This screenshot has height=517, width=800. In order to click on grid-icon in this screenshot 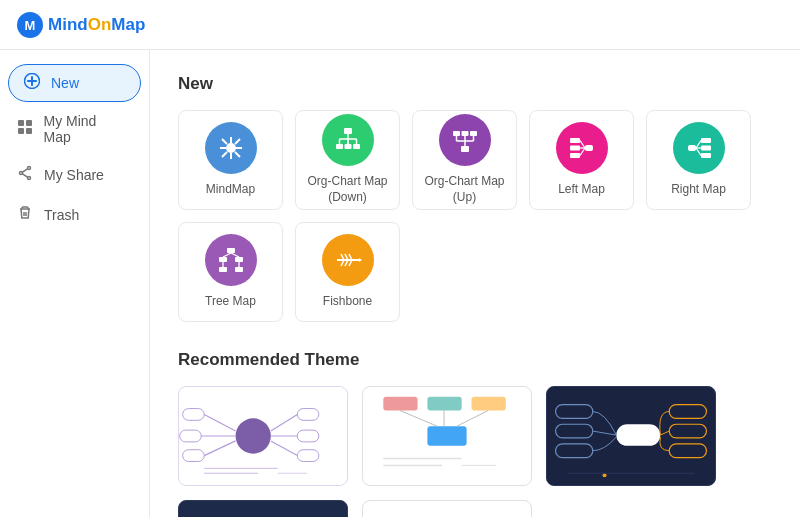, I will do `click(24, 129)`.